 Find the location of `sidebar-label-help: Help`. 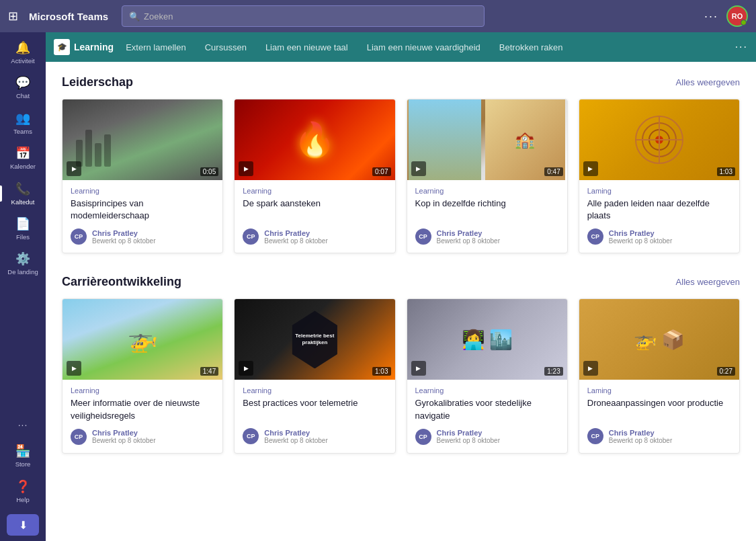

sidebar-label-help: Help is located at coordinates (23, 500).